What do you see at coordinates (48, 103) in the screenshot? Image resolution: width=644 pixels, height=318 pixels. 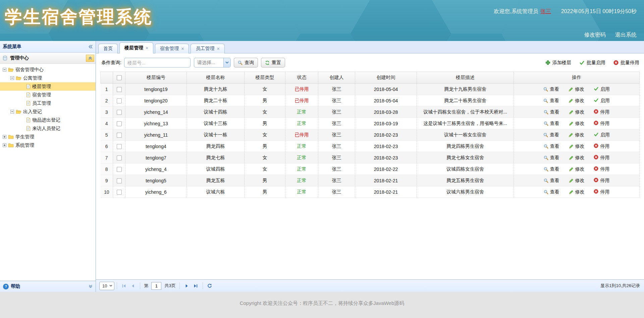 I see `tree-item: 员工管理` at bounding box center [48, 103].